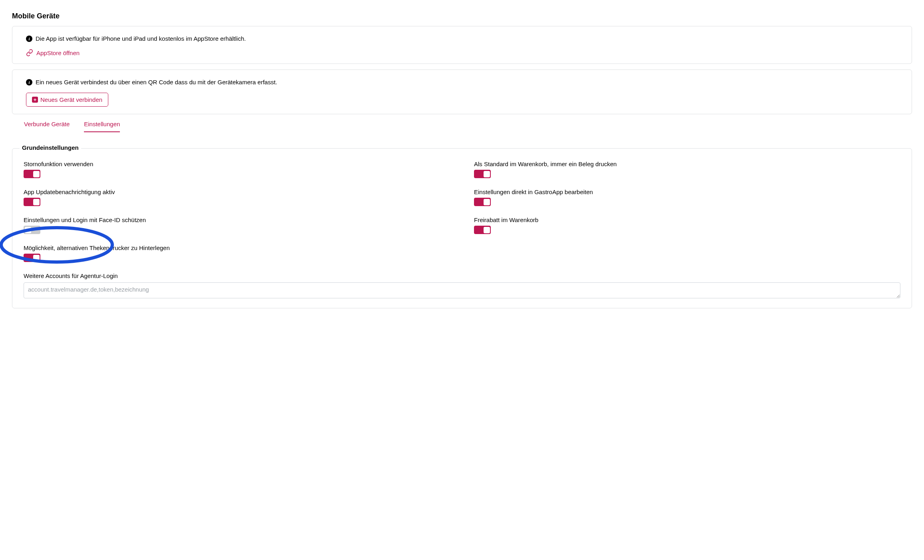  I want to click on setting-face-id: Einstellungen und Login mit Face-ID schü…, so click(237, 225).